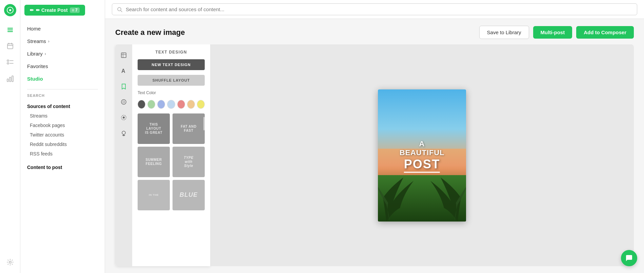 This screenshot has width=644, height=273. I want to click on preview-line1: A BEAUTIFUL, so click(422, 148).